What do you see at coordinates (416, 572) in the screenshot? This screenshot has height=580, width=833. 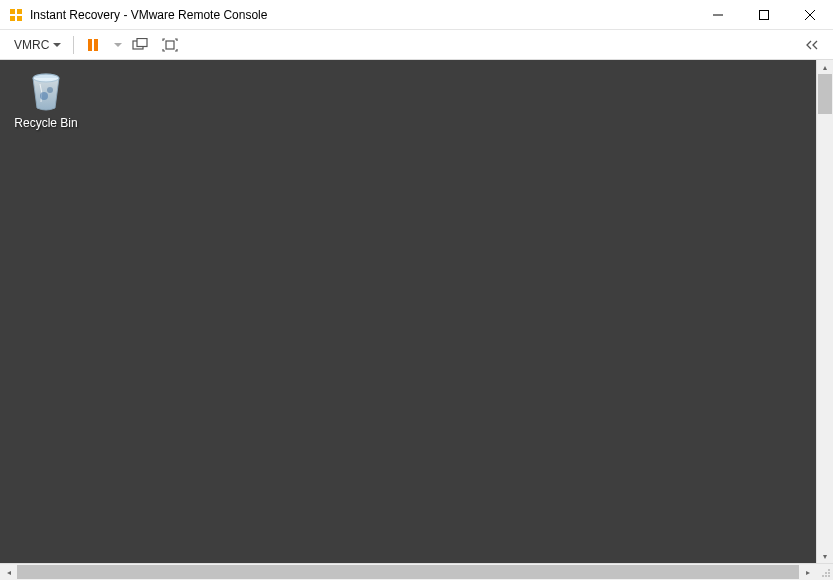 I see `horizontal-scrollbar: ◂ ▸` at bounding box center [416, 572].